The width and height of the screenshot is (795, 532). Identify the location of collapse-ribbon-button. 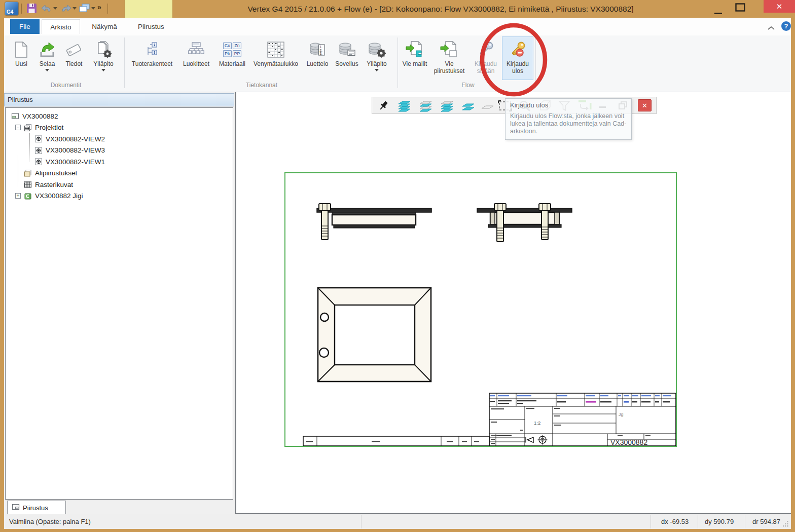
(771, 28).